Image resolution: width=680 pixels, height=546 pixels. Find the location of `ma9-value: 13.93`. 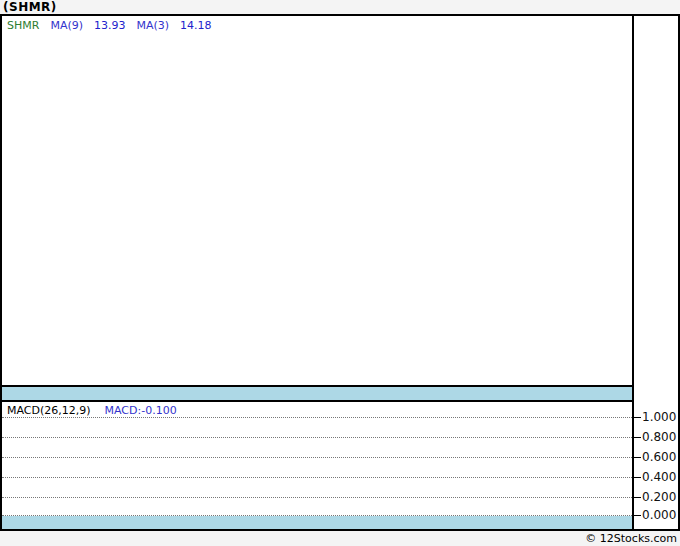

ma9-value: 13.93 is located at coordinates (110, 26).